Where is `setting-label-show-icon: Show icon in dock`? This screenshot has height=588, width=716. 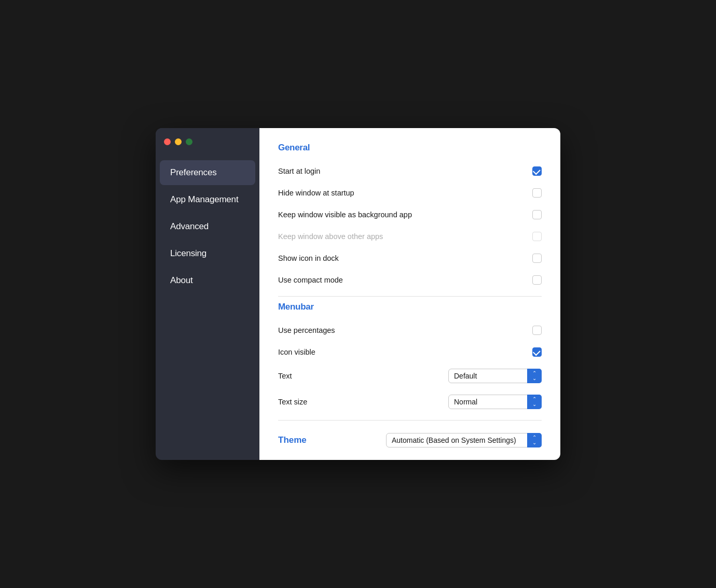
setting-label-show-icon: Show icon in dock is located at coordinates (308, 258).